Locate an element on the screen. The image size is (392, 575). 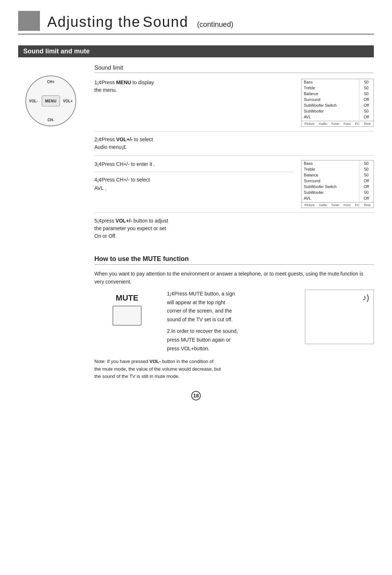
nav-func: Func is located at coordinates (347, 124).